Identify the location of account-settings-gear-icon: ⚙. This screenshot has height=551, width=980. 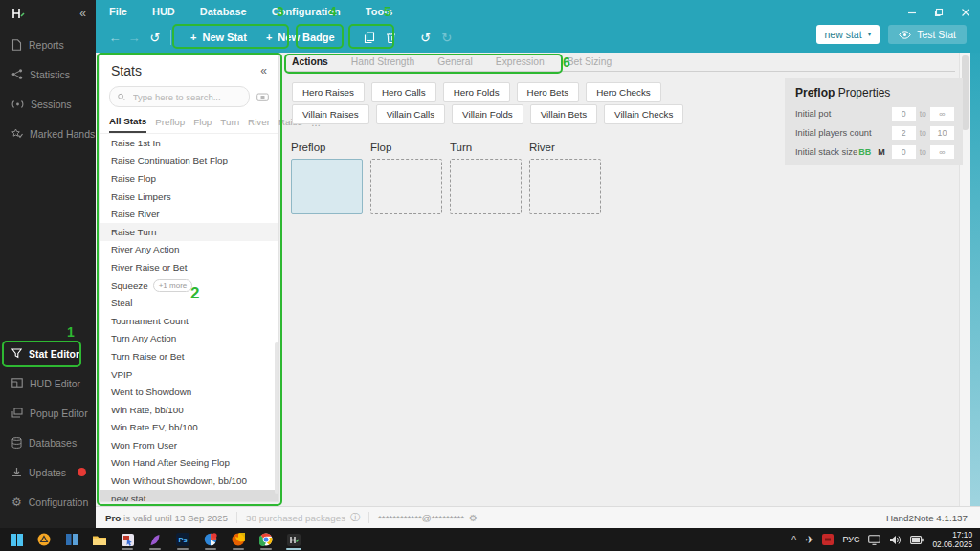
(473, 518).